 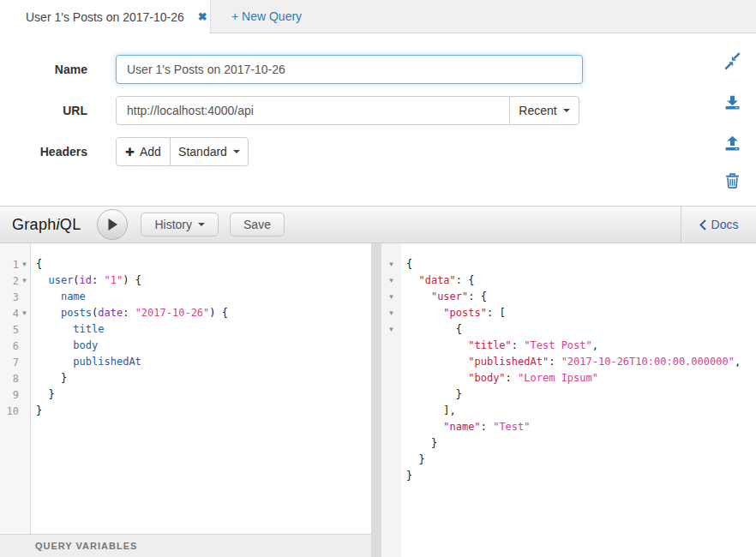 What do you see at coordinates (204, 314) in the screenshot?
I see `code-line: posts(date: "2017-10-26") {` at bounding box center [204, 314].